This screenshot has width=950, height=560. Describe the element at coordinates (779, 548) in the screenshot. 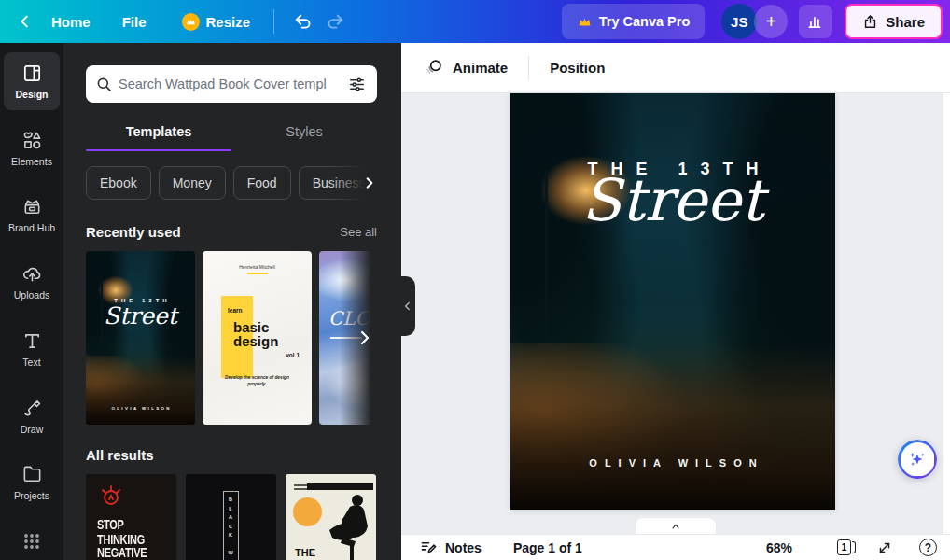

I see `zoom-level-button: 68%` at that location.